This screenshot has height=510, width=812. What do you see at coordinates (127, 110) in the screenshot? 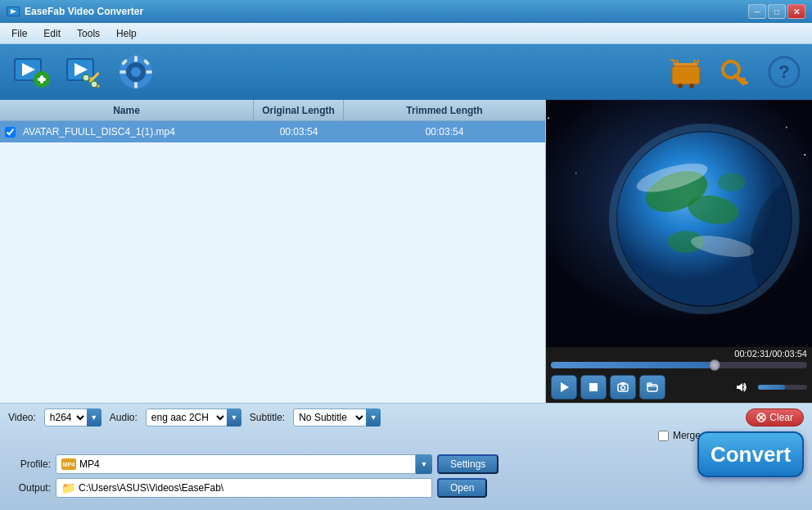
I see `col-name-header: Name` at bounding box center [127, 110].